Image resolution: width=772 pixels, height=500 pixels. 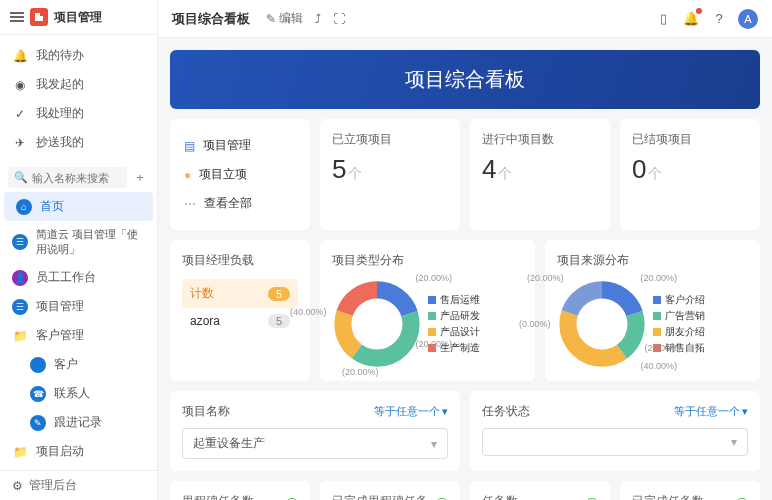 I want to click on source-donut-chart: (20.00%) (20.00%) (0.00%) (40.00%) (20.0…, so click(x=602, y=324).